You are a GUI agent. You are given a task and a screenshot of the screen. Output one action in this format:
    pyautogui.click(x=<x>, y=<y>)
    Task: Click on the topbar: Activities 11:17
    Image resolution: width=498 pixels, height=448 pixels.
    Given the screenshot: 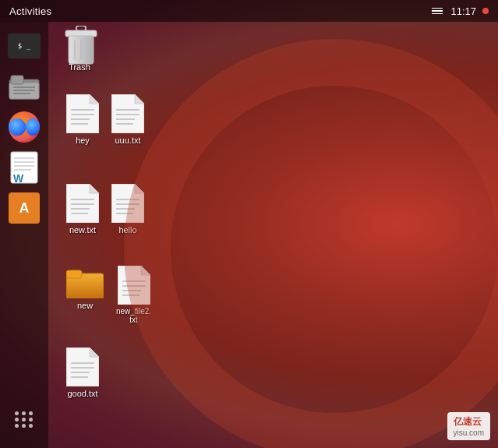 What is the action you would take?
    pyautogui.click(x=249, y=11)
    